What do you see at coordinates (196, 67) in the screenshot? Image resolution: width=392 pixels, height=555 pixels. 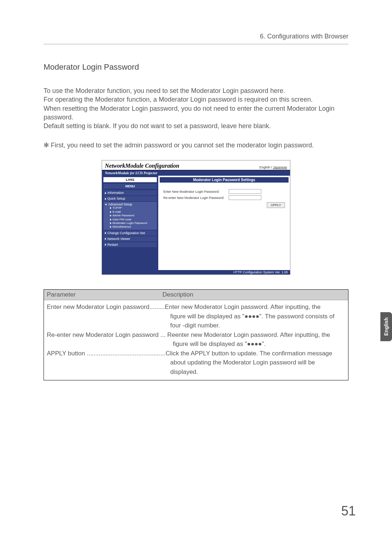 I see `section-title: Moderator Login Password` at bounding box center [196, 67].